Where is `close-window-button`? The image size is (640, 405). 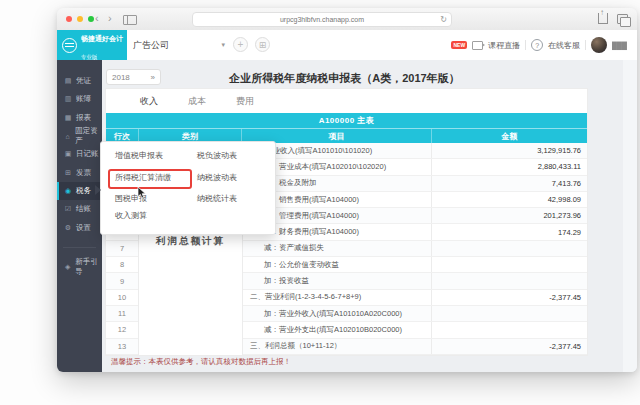 close-window-button is located at coordinates (69, 19).